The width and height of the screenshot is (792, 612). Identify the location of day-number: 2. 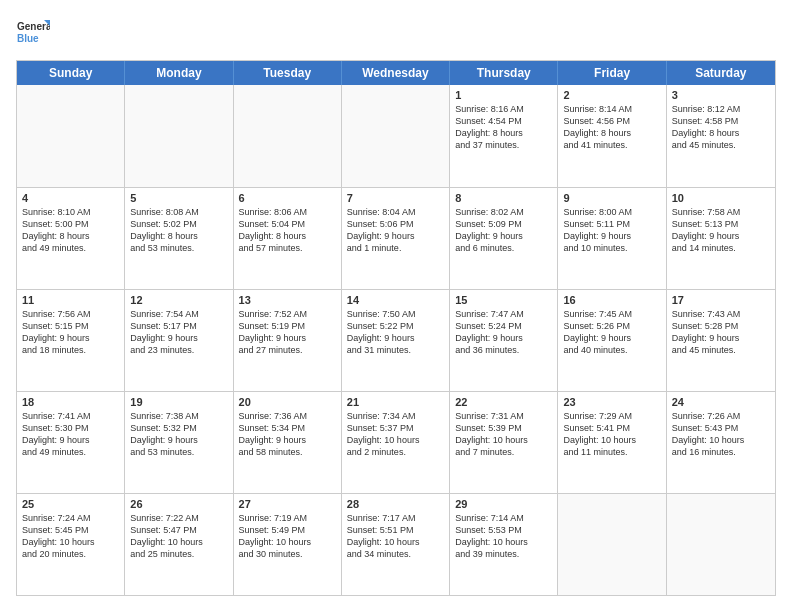
(612, 95).